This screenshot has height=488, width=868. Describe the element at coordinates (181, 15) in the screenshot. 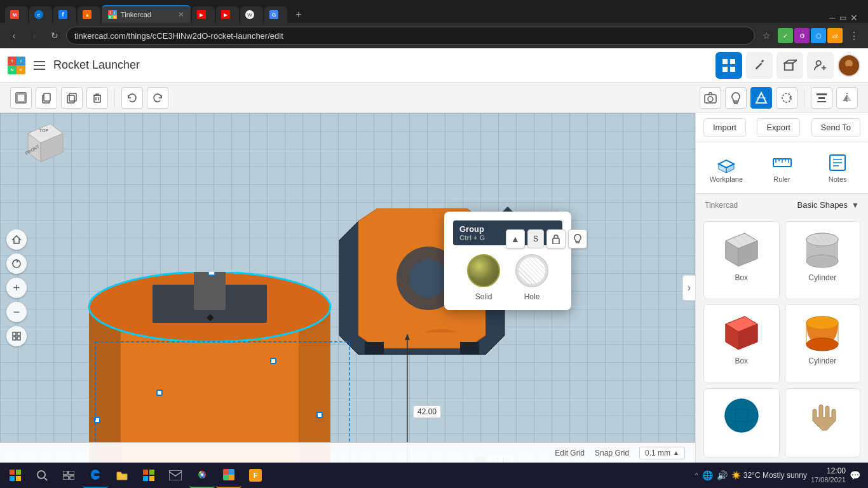

I see `tab-close-btn: ✕` at that location.